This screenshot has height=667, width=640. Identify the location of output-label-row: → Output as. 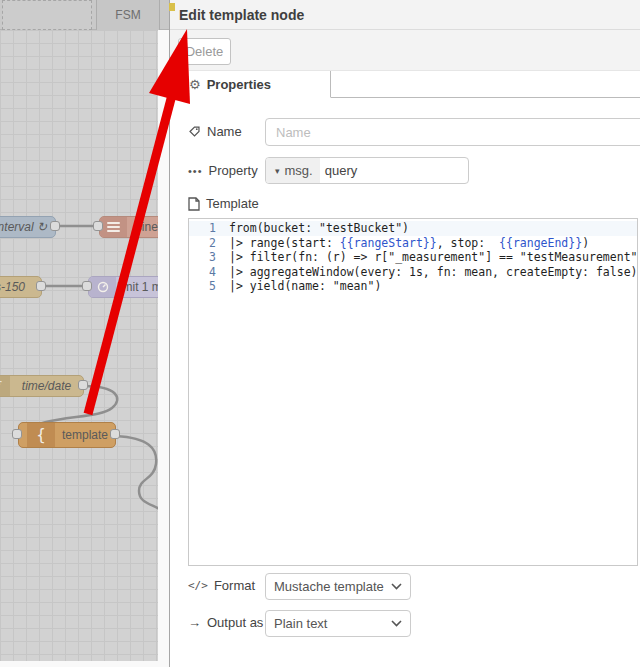
(226, 622).